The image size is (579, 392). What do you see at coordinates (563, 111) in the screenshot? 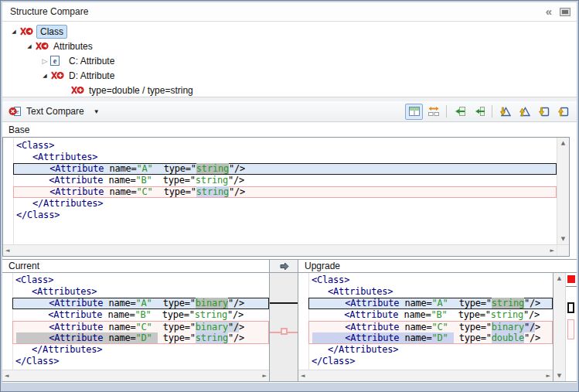
I see `previous-change-button` at bounding box center [563, 111].